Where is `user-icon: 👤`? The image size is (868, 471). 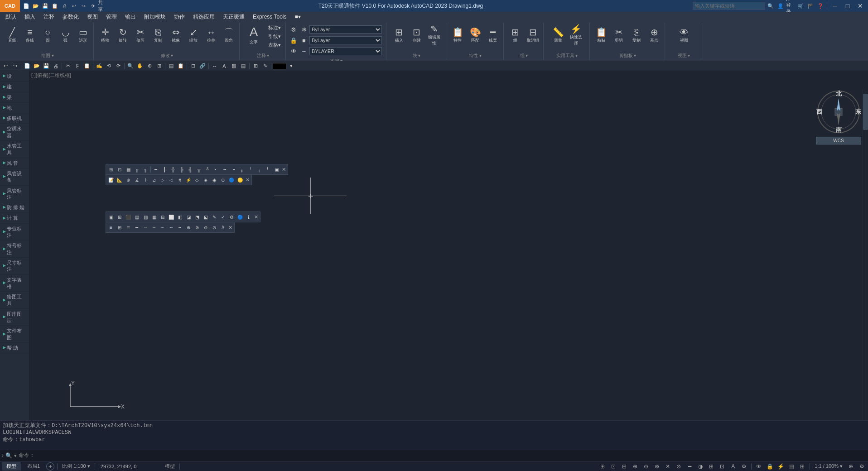 user-icon: 👤 is located at coordinates (781, 6).